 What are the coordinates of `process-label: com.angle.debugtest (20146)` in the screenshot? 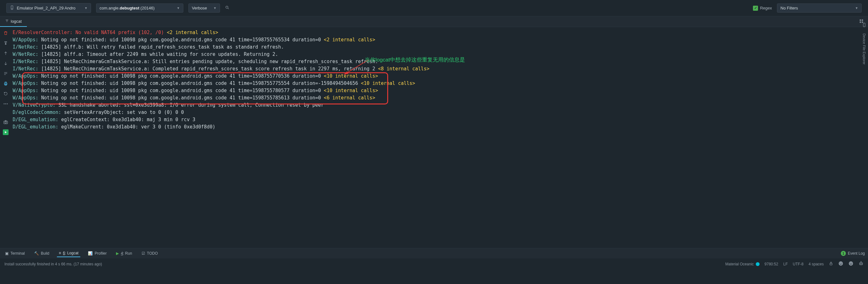 It's located at (127, 8).